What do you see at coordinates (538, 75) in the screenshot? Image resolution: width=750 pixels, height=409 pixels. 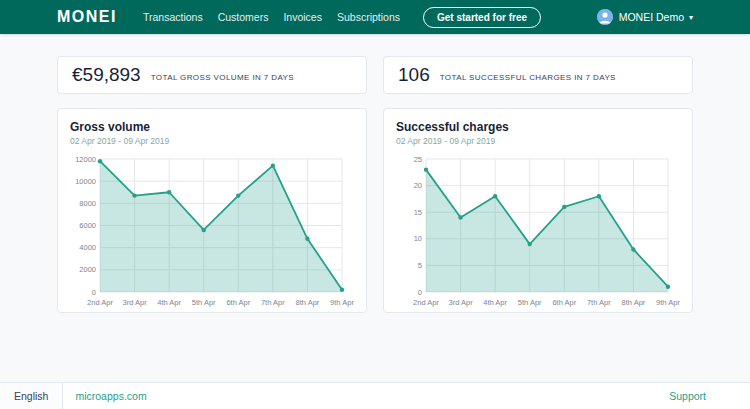 I see `successful-charges-stat-card: 106 TOTAL SUCCESSFUL CHARGES IN 7 DAYS` at bounding box center [538, 75].